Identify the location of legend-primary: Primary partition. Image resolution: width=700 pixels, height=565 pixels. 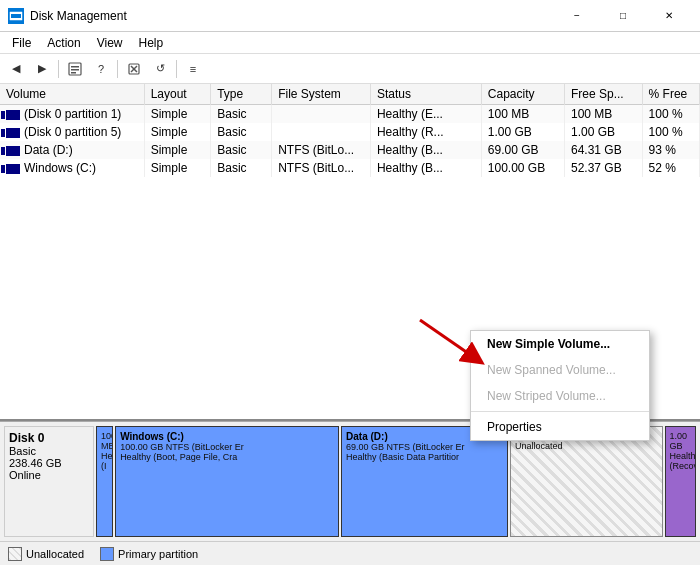
(149, 554).